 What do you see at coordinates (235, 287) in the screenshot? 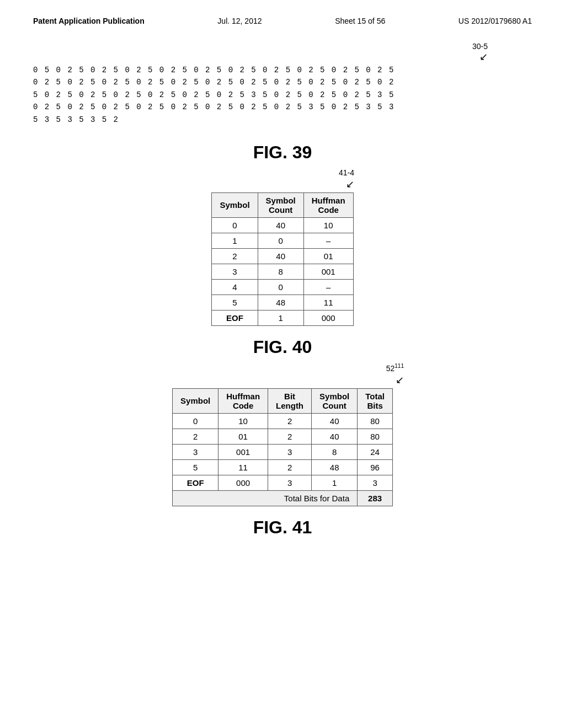
I see `table-cell: 4` at bounding box center [235, 287].